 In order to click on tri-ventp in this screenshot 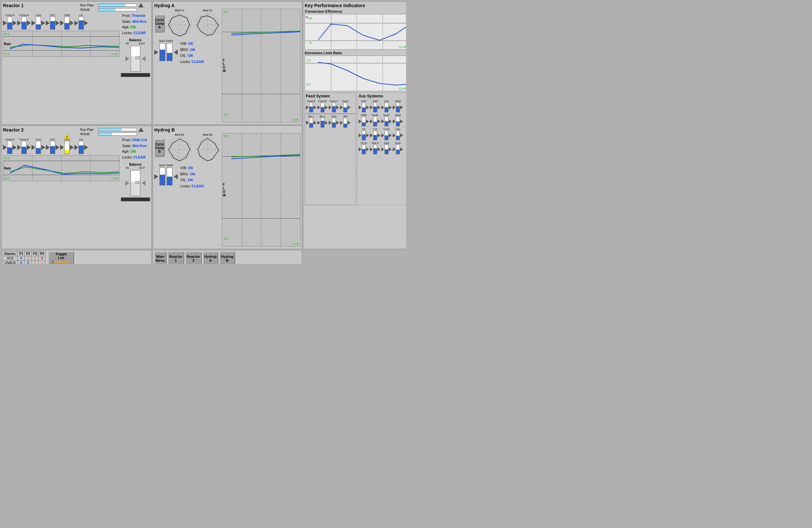, I will do `click(371, 121)`.